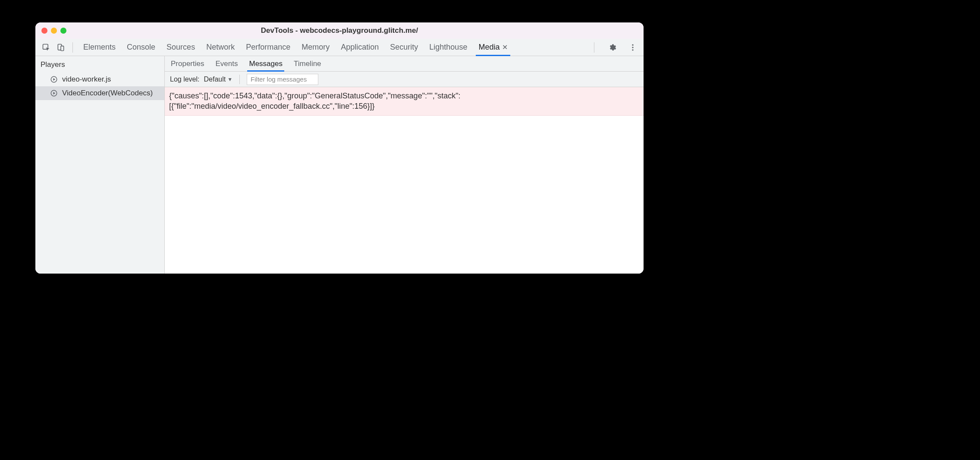  I want to click on tab-label: Performance, so click(268, 47).